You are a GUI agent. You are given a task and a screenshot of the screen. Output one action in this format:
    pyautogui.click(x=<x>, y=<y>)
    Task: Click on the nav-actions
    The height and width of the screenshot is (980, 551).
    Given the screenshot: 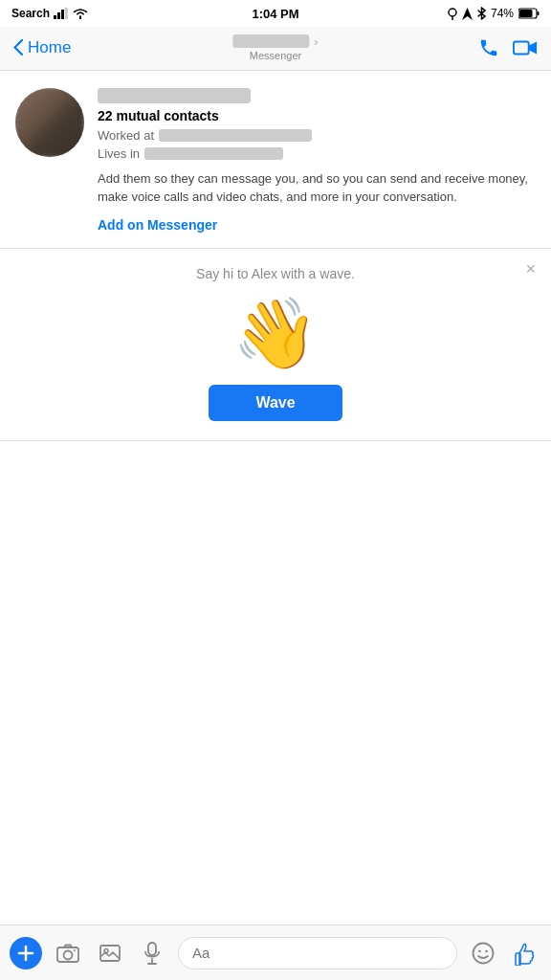 What is the action you would take?
    pyautogui.click(x=508, y=48)
    